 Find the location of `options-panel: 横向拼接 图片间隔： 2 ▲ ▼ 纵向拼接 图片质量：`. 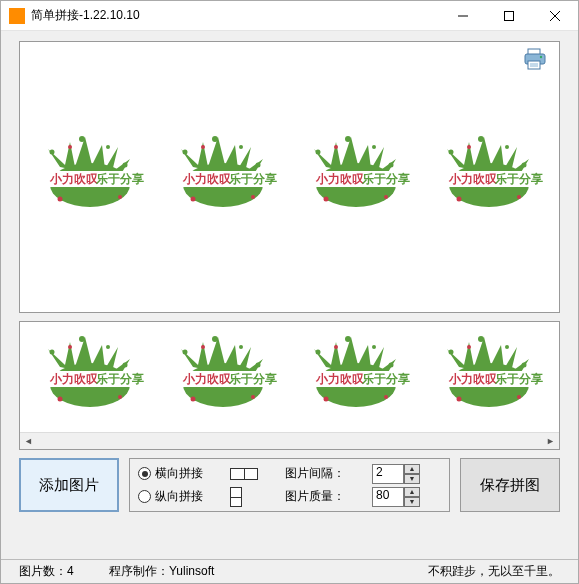

options-panel: 横向拼接 图片间隔： 2 ▲ ▼ 纵向拼接 图片质量： is located at coordinates (290, 485).